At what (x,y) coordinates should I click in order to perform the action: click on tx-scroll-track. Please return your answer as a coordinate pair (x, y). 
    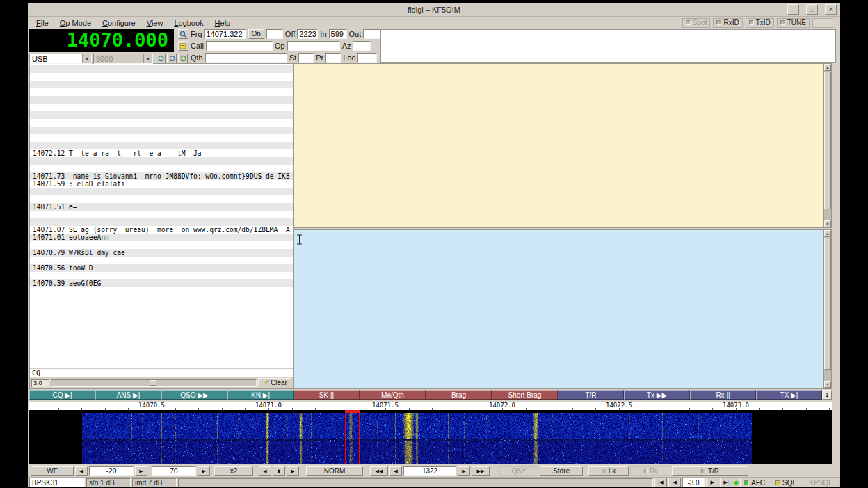
    Looking at the image, I should click on (828, 309).